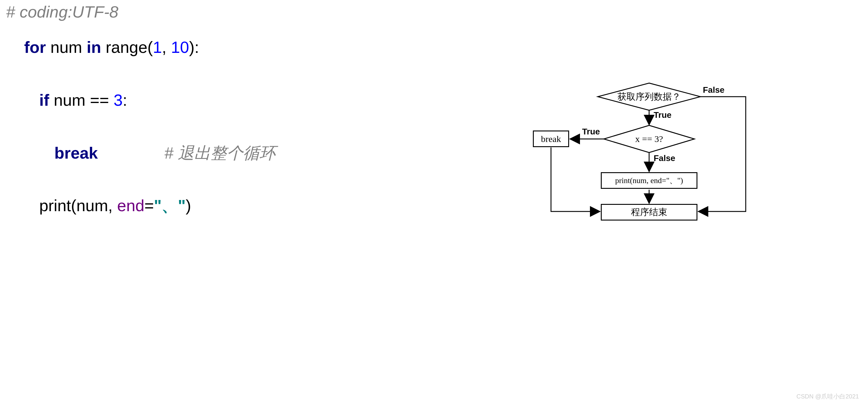 The height and width of the screenshot is (403, 868). Describe the element at coordinates (94, 47) in the screenshot. I see `kw-in: in` at that location.